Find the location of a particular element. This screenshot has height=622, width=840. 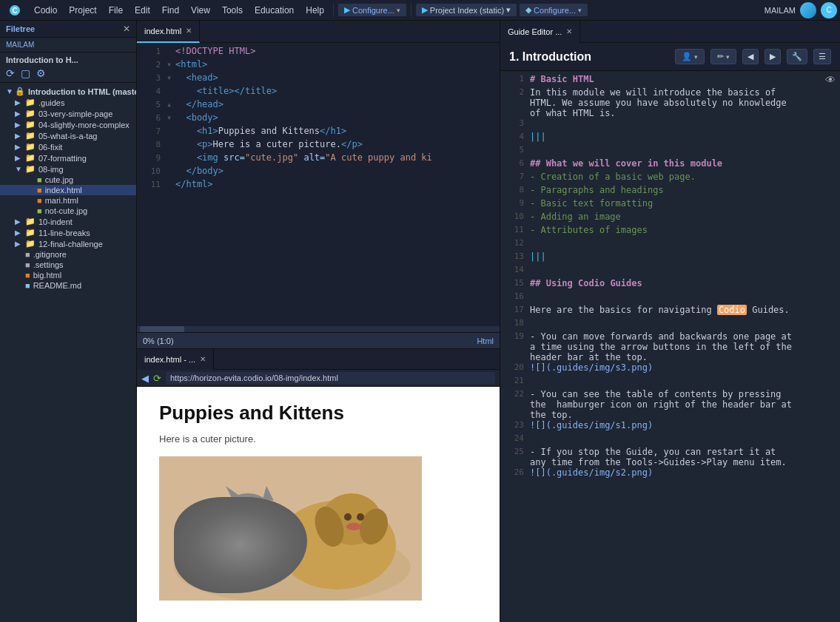

sidebar-icon-bar: ⟳ ▢ ⚙ is located at coordinates (68, 74).